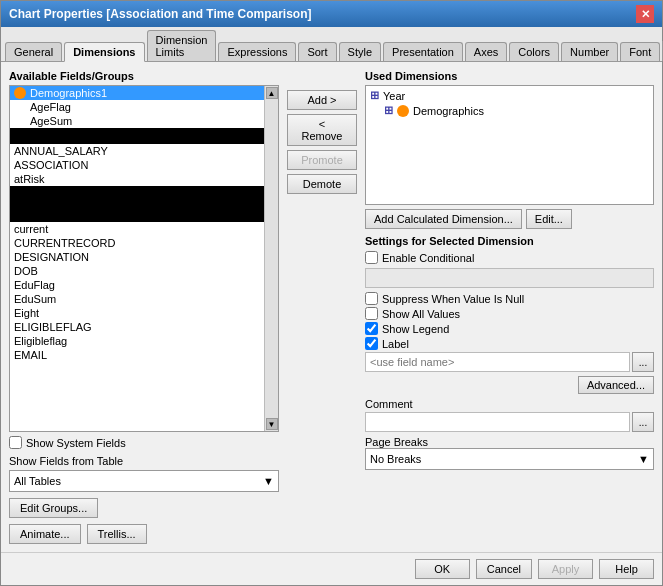  What do you see at coordinates (137, 355) in the screenshot?
I see `list-item: EMAIL` at bounding box center [137, 355].